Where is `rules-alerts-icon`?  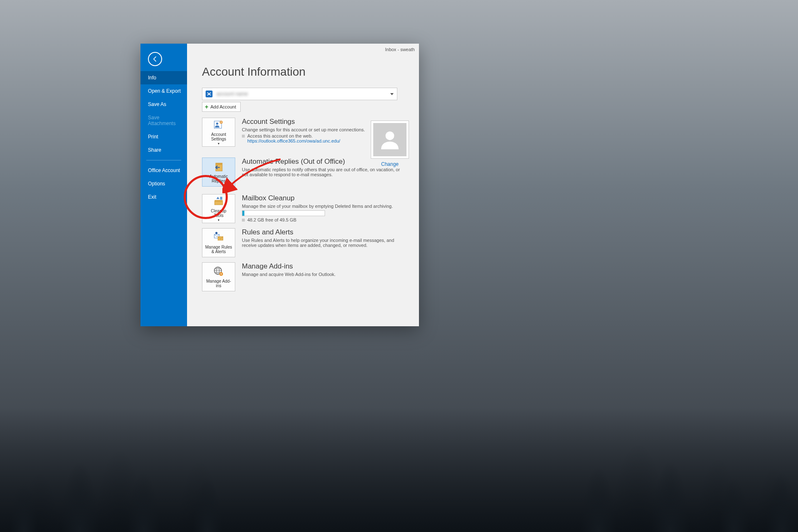 rules-alerts-icon is located at coordinates (219, 237).